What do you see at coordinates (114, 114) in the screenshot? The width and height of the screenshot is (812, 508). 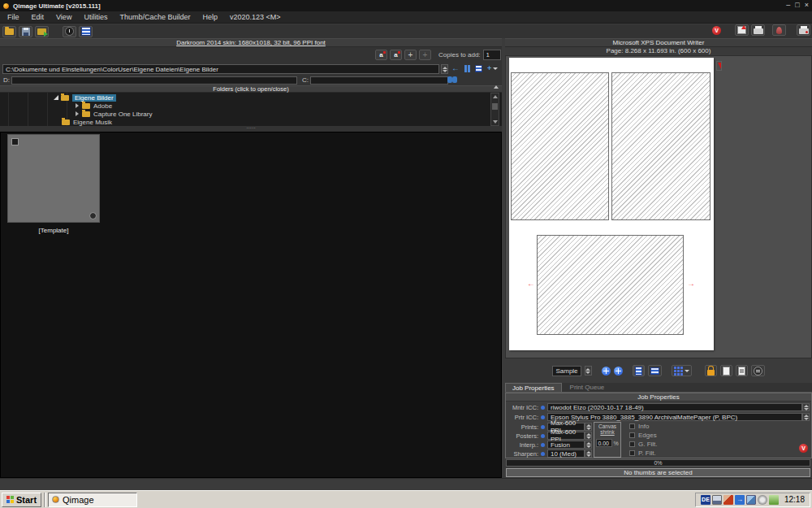 I see `tree-item-capture-one-library: Capture One Library` at bounding box center [114, 114].